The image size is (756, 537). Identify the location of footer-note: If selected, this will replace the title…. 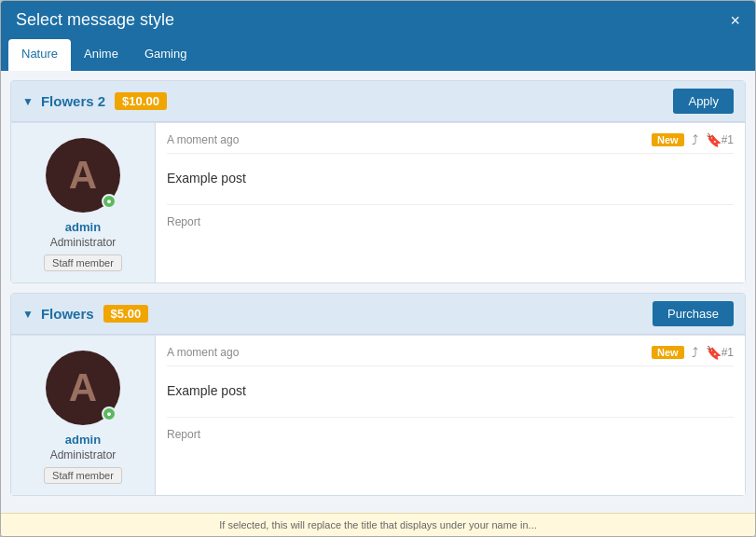
(378, 524).